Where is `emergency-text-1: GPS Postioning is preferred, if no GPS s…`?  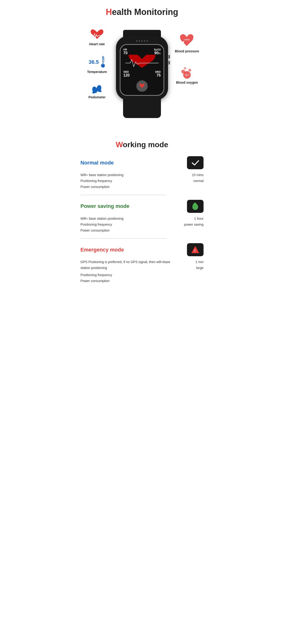 emergency-text-1: GPS Postioning is preferred, if no GPS s… is located at coordinates (128, 265).